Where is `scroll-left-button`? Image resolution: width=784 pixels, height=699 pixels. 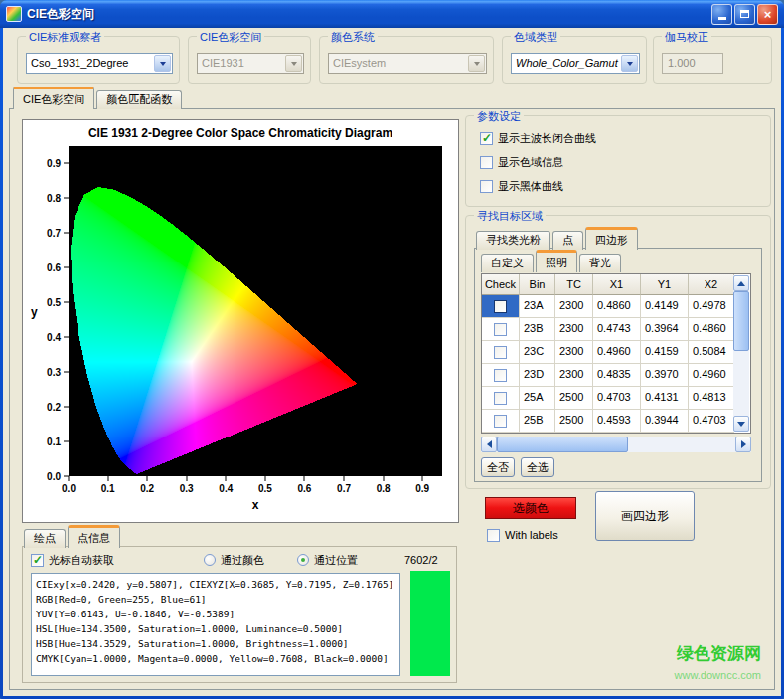
scroll-left-button is located at coordinates (489, 444).